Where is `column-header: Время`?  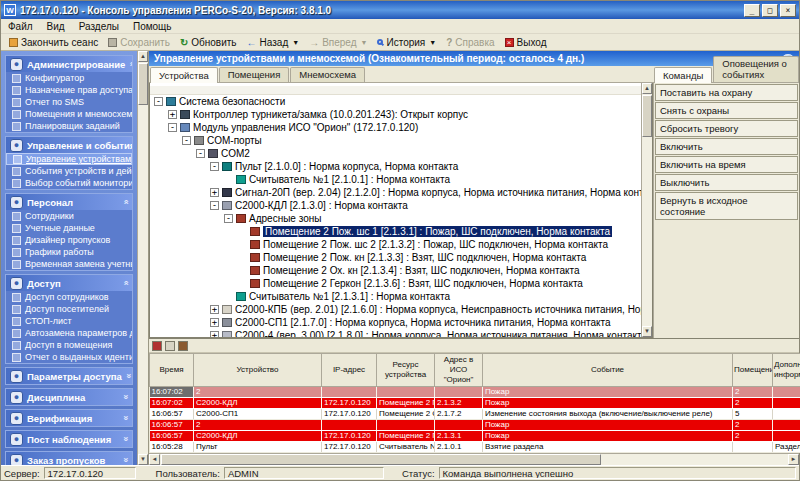
column-header: Время is located at coordinates (172, 370).